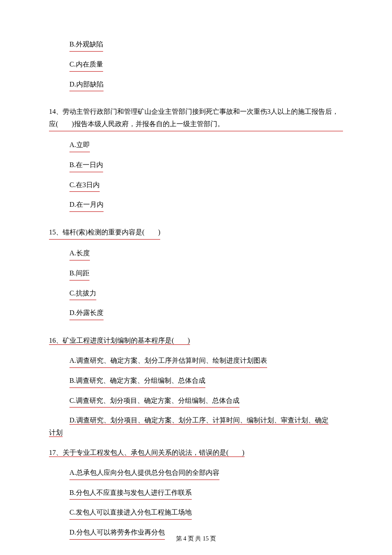  I want to click on q14-option-b: B.在一日内, so click(86, 165).